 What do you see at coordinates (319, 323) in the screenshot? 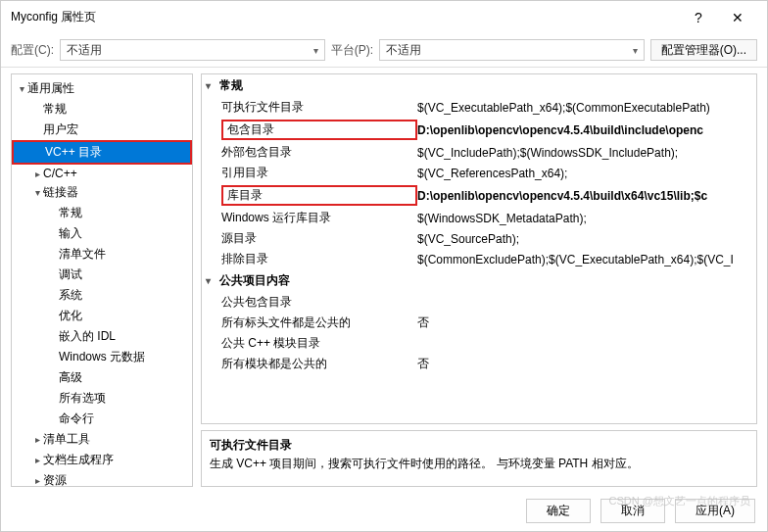
I see `property-name: 所有标头文件都是公共的` at bounding box center [319, 323].